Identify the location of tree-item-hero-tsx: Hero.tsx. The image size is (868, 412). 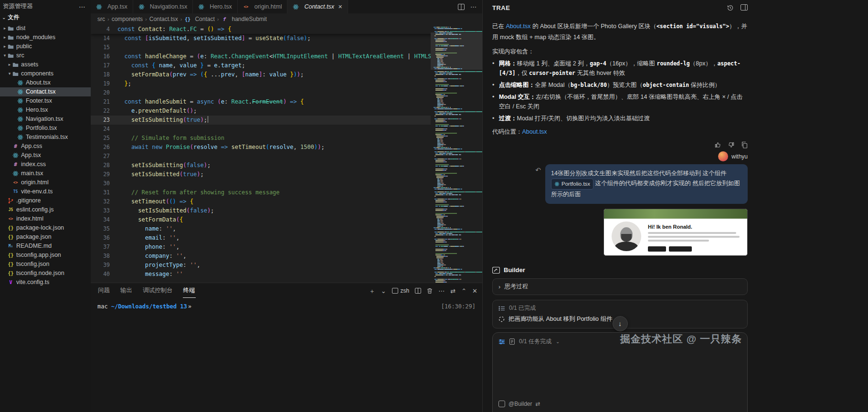
(45, 110).